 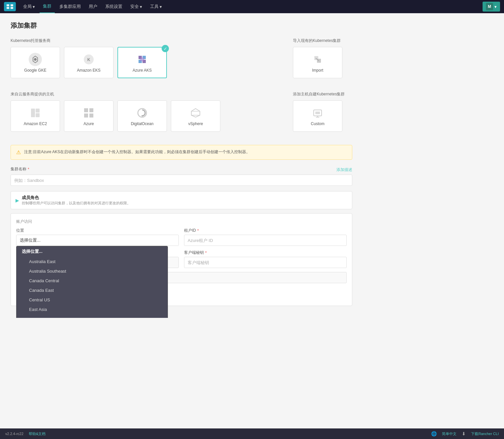 What do you see at coordinates (265, 230) in the screenshot?
I see `tenant-id-label: 租户ID *` at bounding box center [265, 230].